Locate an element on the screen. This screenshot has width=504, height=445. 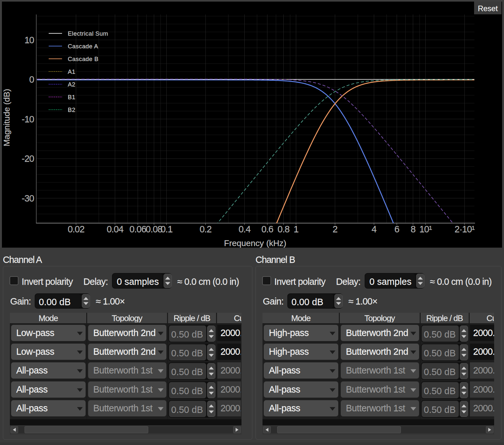
svg-text: 0.8 is located at coordinates (283, 229).